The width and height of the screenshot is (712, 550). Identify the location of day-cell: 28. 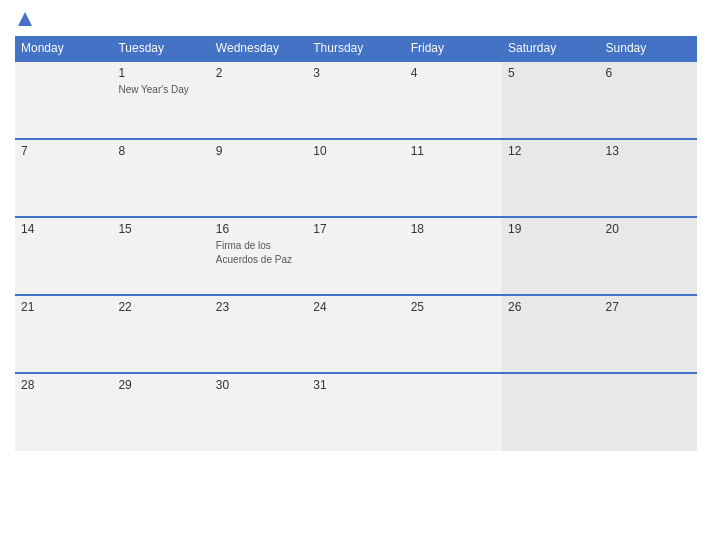
(64, 412).